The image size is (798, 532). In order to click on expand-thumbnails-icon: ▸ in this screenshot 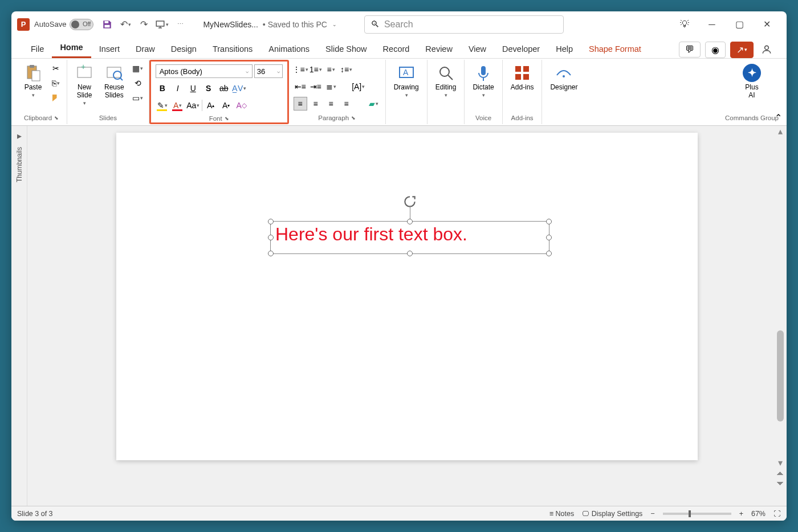, I will do `click(19, 136)`.